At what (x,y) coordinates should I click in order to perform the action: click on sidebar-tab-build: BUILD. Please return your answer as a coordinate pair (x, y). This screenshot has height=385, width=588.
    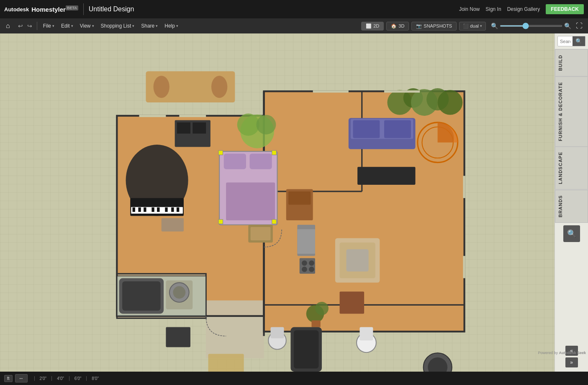
    Looking at the image, I should click on (572, 63).